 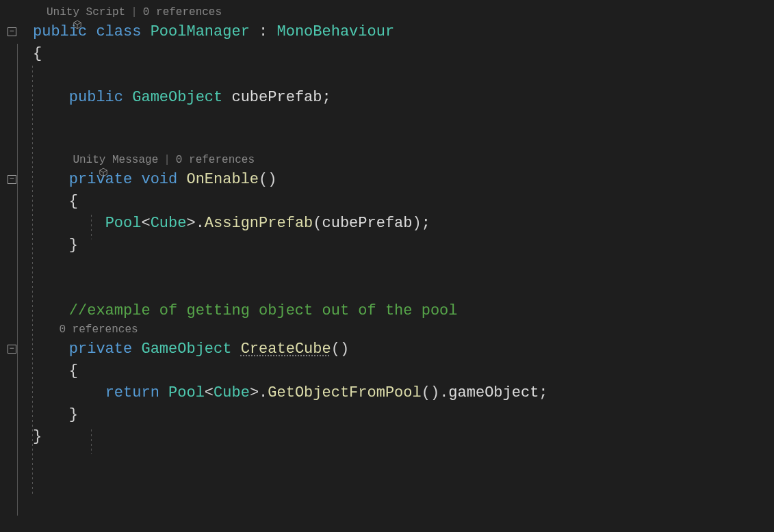 What do you see at coordinates (101, 349) in the screenshot?
I see `keyword-private: private` at bounding box center [101, 349].